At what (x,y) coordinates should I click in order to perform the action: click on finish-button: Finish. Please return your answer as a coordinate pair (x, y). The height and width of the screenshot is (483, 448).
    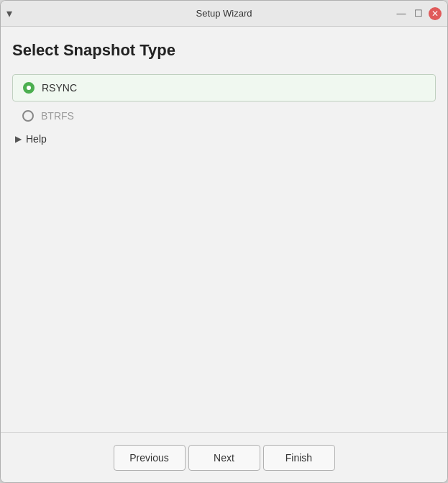
    Looking at the image, I should click on (299, 458).